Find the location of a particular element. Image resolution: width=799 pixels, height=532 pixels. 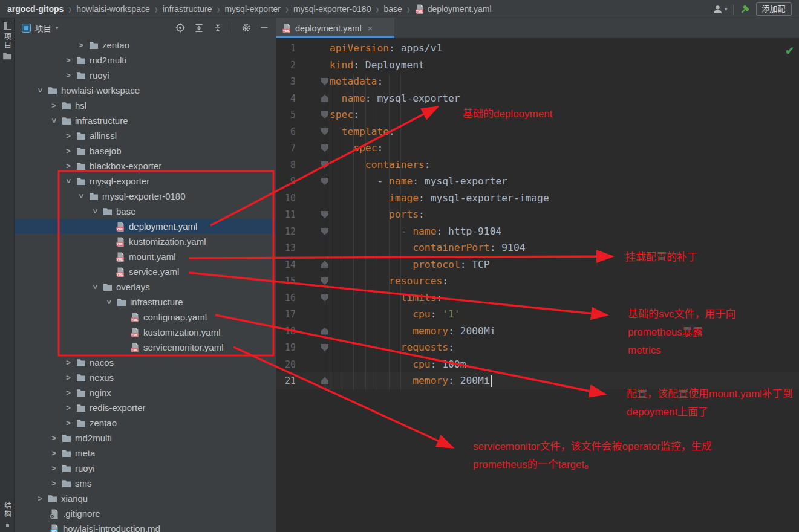

tree-item-basejob: >basejob is located at coordinates (145, 151).